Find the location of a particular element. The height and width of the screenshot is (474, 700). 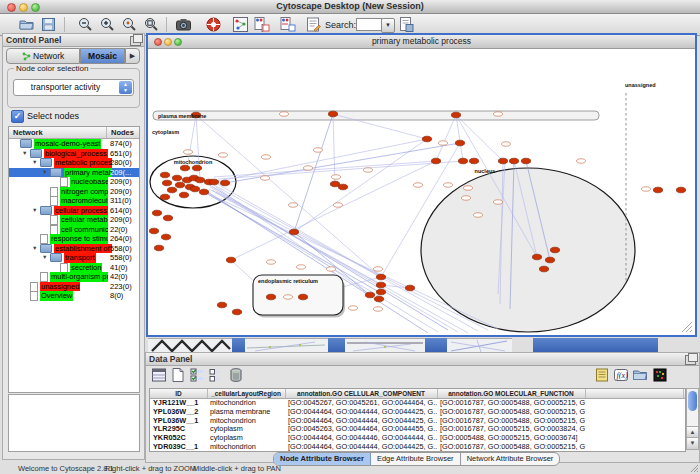

zoom-fit-icon is located at coordinates (152, 24).